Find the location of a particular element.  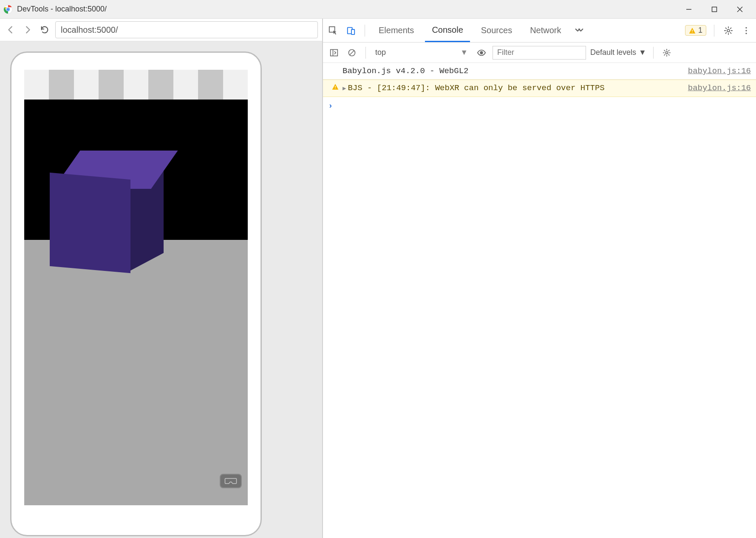

execution-context-label: top is located at coordinates (381, 53).